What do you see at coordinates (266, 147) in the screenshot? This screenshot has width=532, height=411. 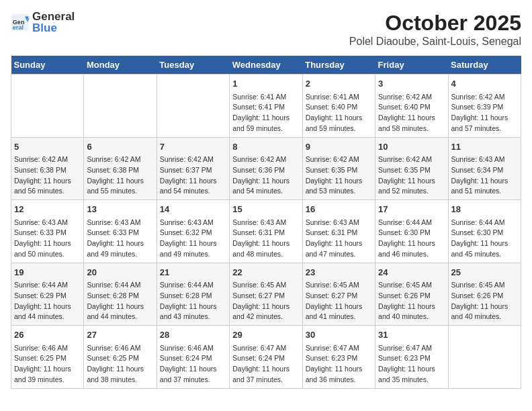 I see `day-number: 8` at bounding box center [266, 147].